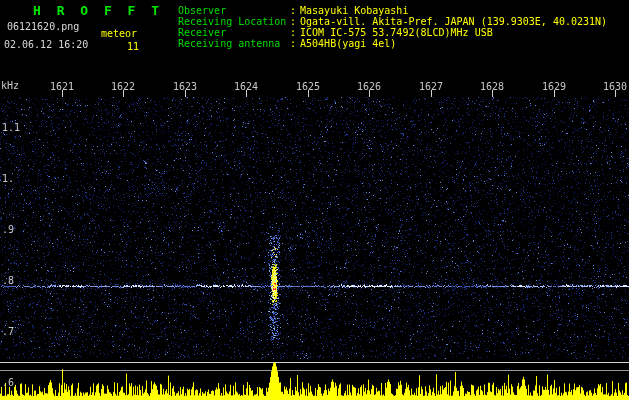  I want to click on info-label: Receiver, so click(234, 32).